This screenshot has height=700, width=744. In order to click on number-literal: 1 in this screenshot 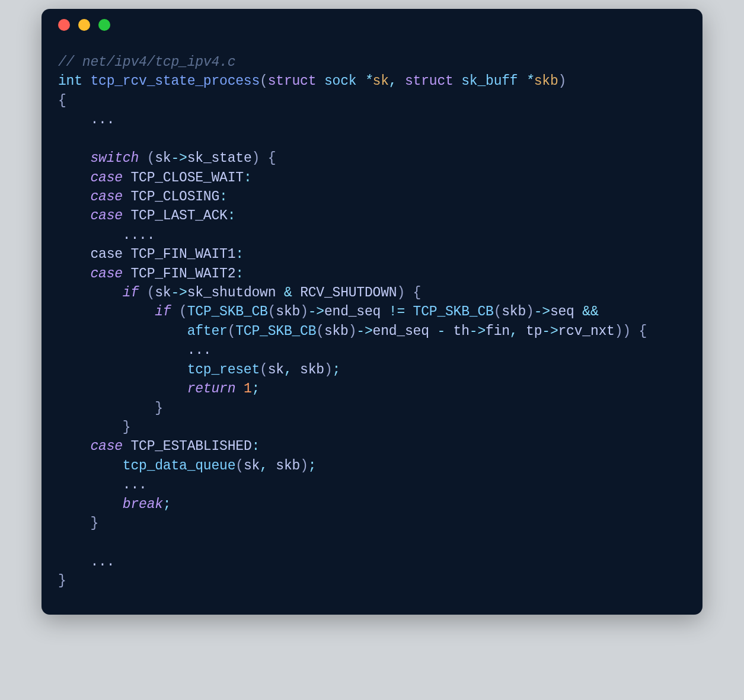, I will do `click(248, 389)`.